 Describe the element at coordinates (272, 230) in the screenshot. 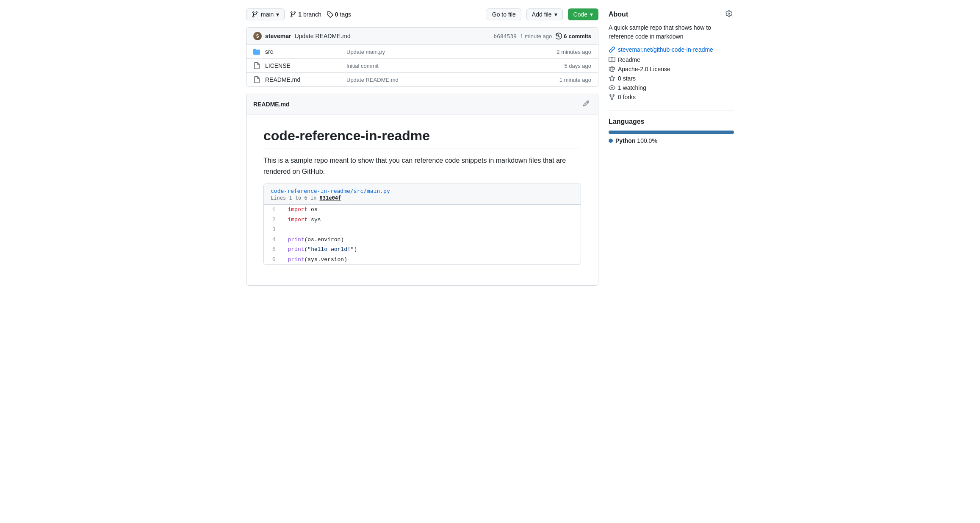

I see `line-number: 3` at that location.